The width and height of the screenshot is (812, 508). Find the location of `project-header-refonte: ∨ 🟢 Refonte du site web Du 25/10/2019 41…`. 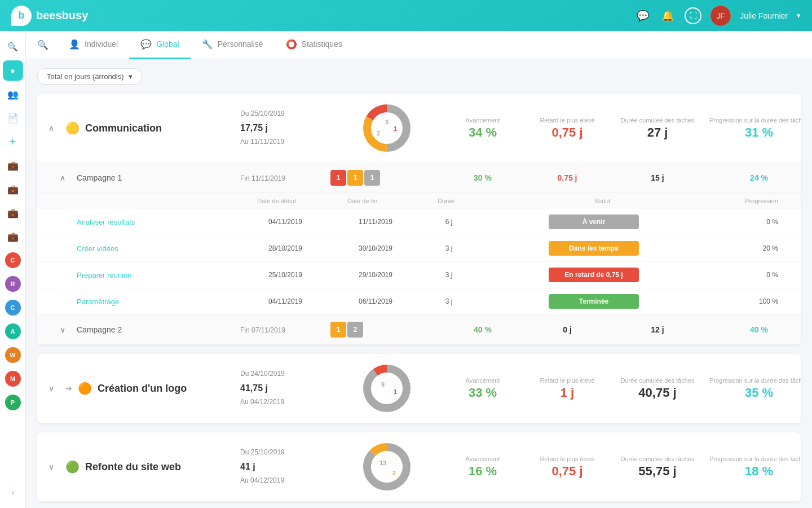

project-header-refonte: ∨ 🟢 Refonte du site web Du 25/10/2019 41… is located at coordinates (419, 467).